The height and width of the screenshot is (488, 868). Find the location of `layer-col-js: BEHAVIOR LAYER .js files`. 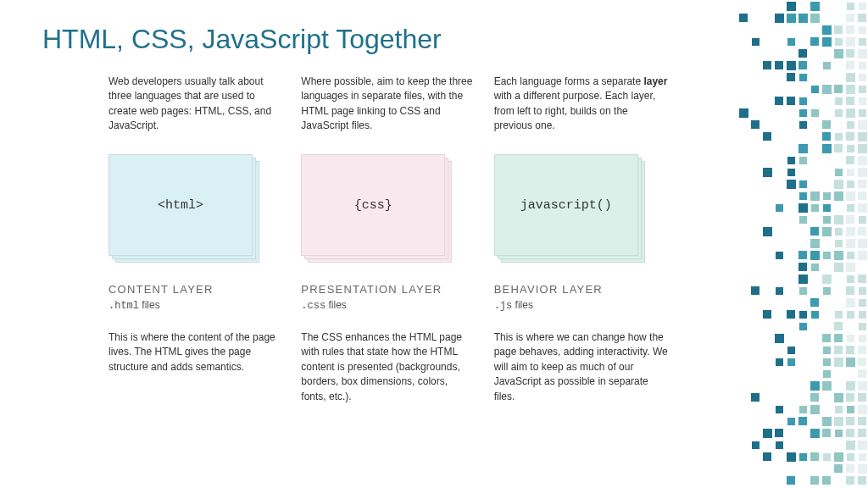

layer-col-js: BEHAVIOR LAYER .js files is located at coordinates (581, 297).